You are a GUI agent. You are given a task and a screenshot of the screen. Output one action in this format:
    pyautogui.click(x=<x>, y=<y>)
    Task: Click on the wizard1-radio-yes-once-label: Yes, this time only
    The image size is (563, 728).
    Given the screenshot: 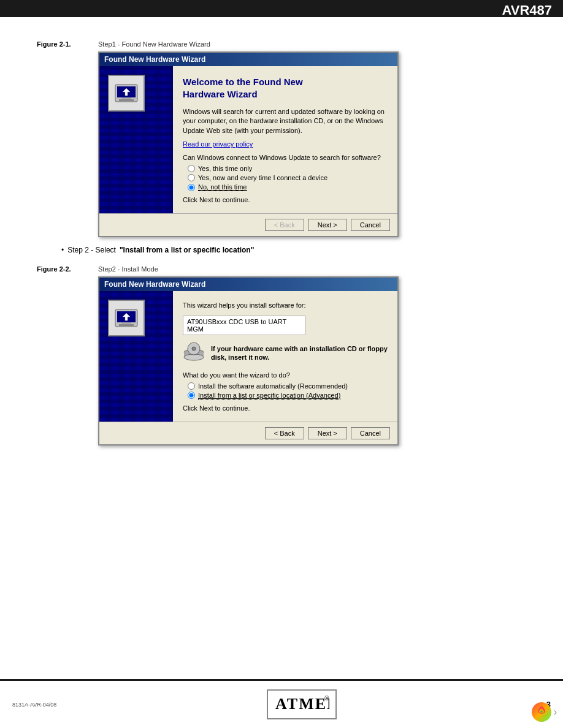 What is the action you would take?
    pyautogui.click(x=225, y=169)
    